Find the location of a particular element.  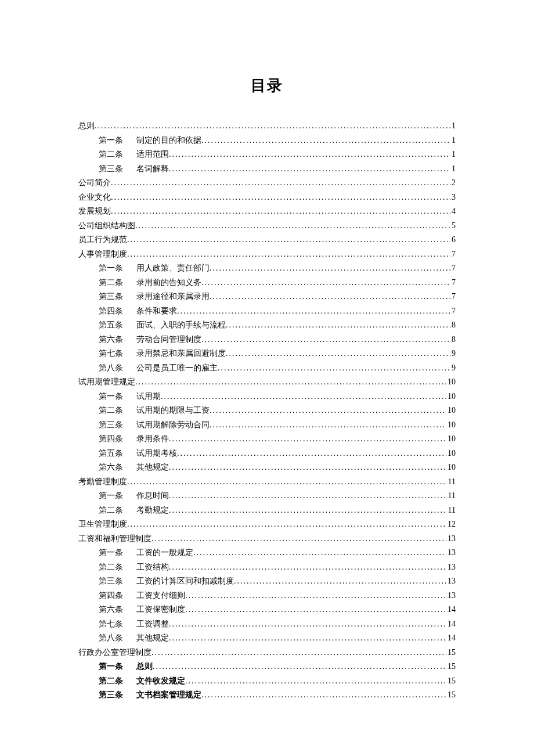

toc-entry-label: 第五条 is located at coordinates (115, 325).